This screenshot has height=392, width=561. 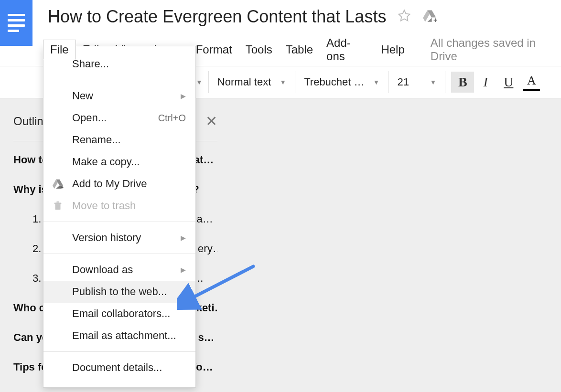 What do you see at coordinates (244, 82) in the screenshot?
I see `paragraph-style-label: Normal text` at bounding box center [244, 82].